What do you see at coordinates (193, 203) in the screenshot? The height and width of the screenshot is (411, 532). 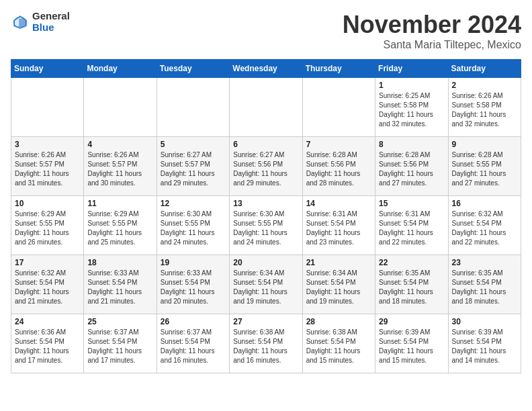 I see `day-number: 12` at bounding box center [193, 203].